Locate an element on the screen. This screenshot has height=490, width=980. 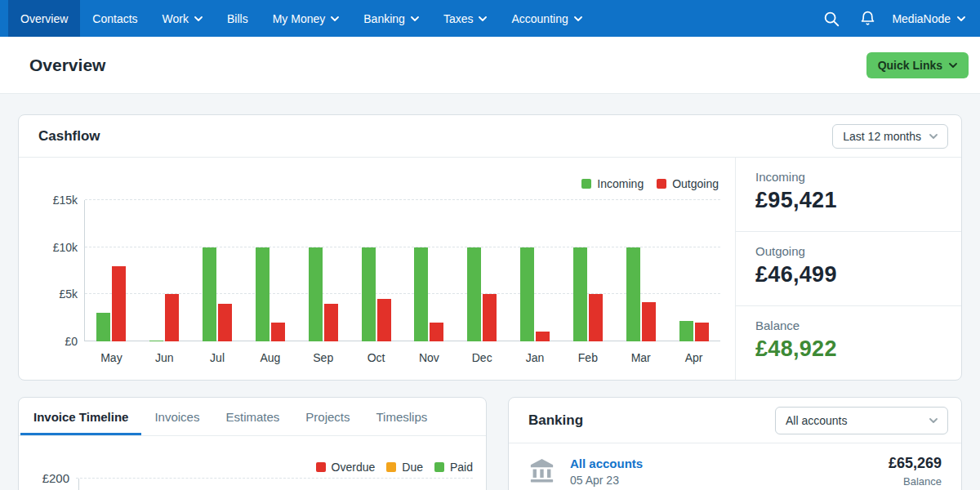
bank-icon is located at coordinates (542, 471).